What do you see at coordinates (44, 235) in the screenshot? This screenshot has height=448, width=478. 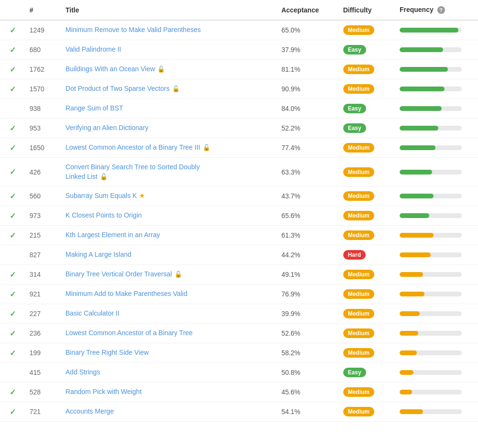 I see `row-number: 215` at bounding box center [44, 235].